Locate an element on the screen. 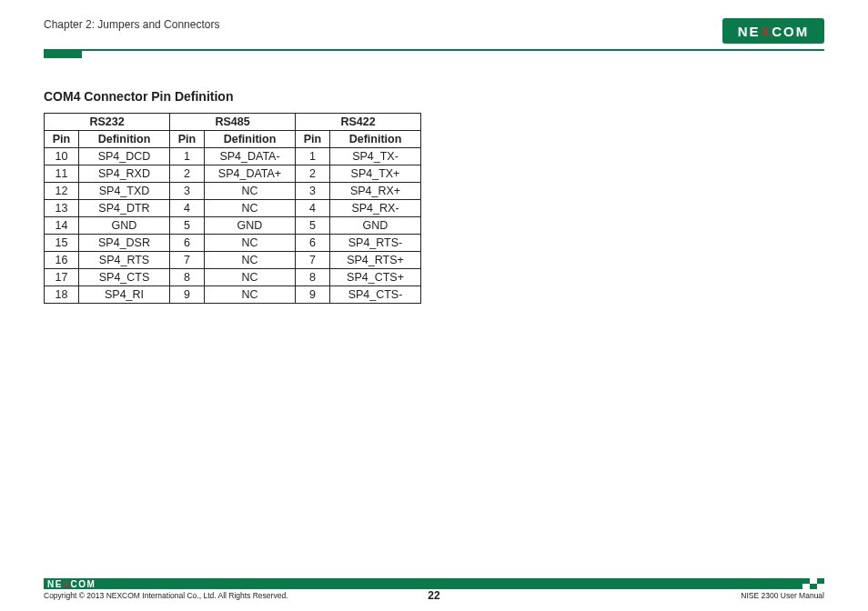 This screenshot has height=611, width=868. table-cell: SP4_TX- is located at coordinates (376, 156).